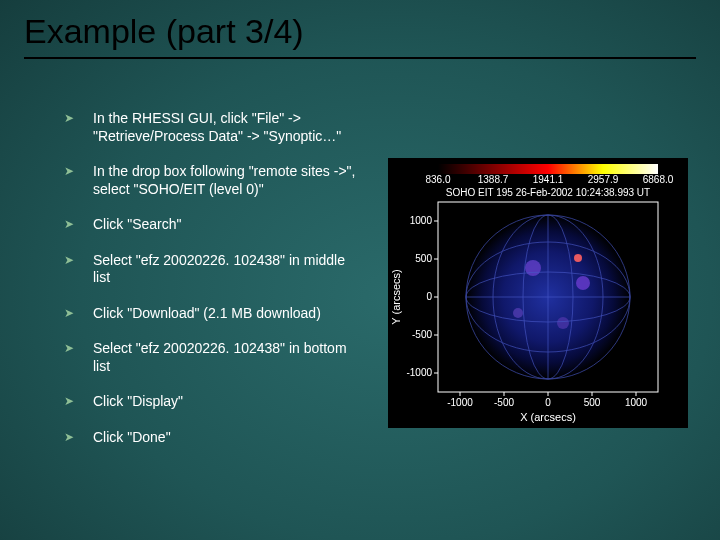 Image resolution: width=720 pixels, height=540 pixels. Describe the element at coordinates (548, 402) in the screenshot. I see `x-tick: 0` at that location.